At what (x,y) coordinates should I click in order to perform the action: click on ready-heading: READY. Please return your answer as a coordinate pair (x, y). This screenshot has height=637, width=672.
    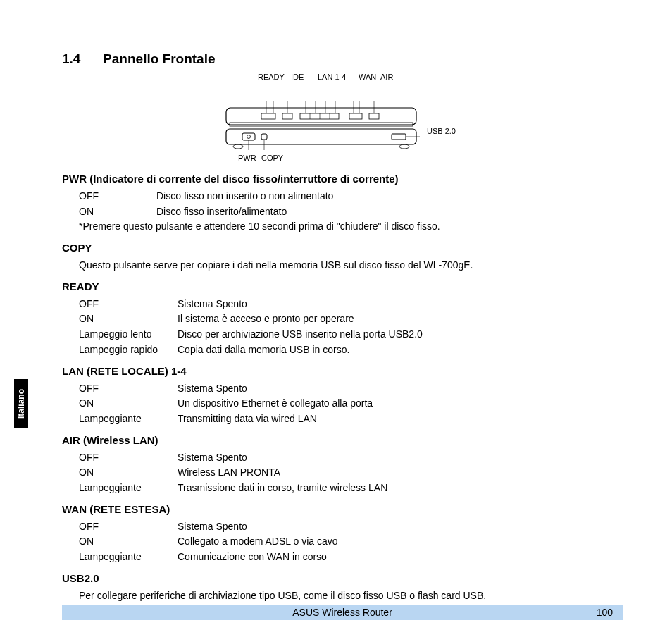
    Looking at the image, I should click on (342, 286).